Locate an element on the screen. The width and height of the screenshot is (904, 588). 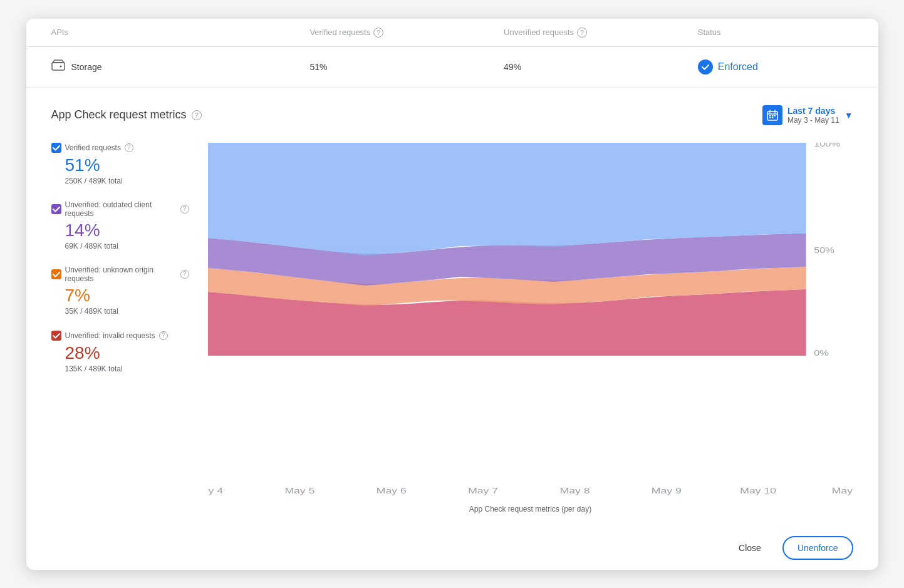
legend: Verified requests ? 51% 250K / 489K tota… is located at coordinates (120, 328).